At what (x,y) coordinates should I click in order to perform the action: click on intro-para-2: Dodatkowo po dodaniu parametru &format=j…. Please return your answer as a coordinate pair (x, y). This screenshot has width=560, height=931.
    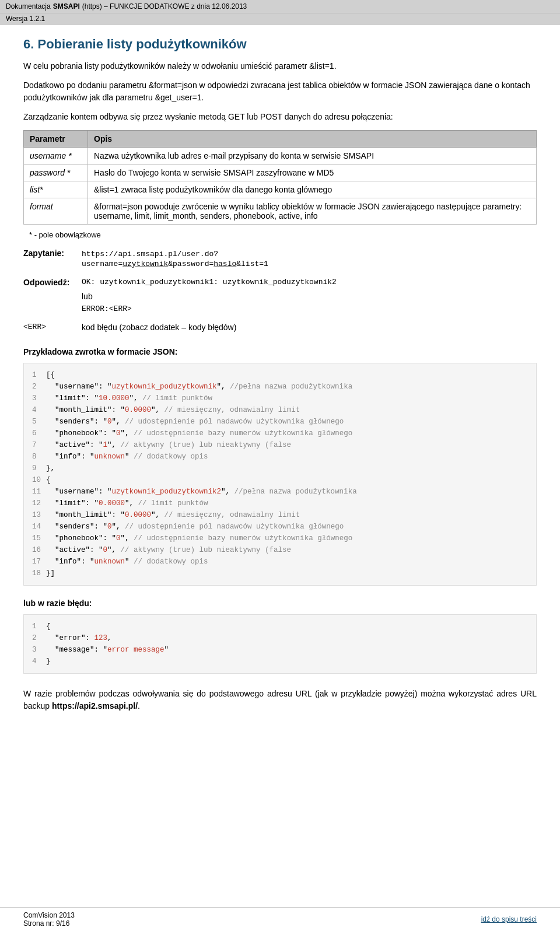
    Looking at the image, I should click on (280, 92).